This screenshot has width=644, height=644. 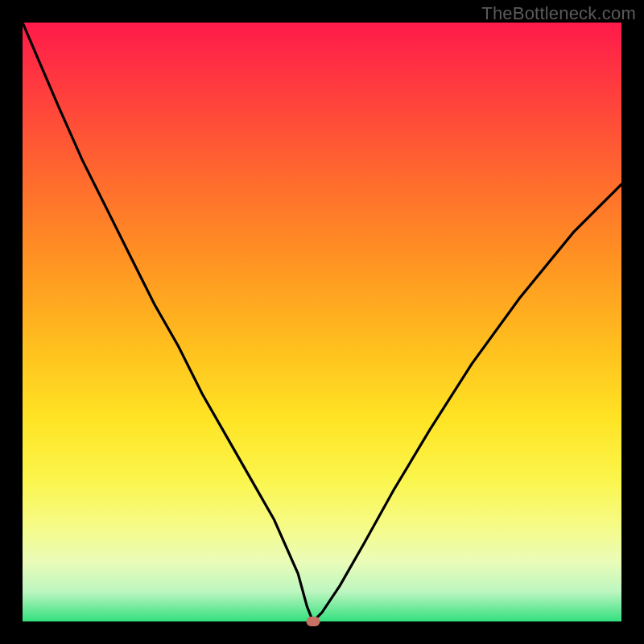 I want to click on watermark-text: TheBottleneck.com, so click(x=559, y=14).